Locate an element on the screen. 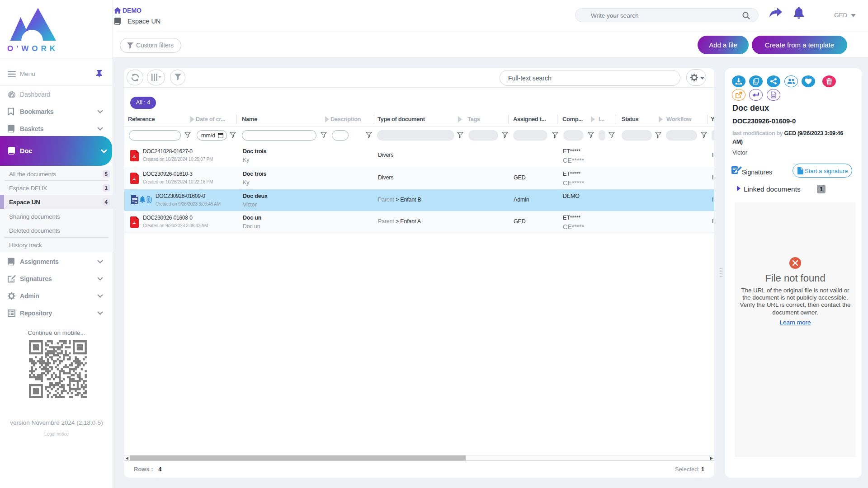 This screenshot has width=868, height=488. svg-text: O'WORK is located at coordinates (33, 49).